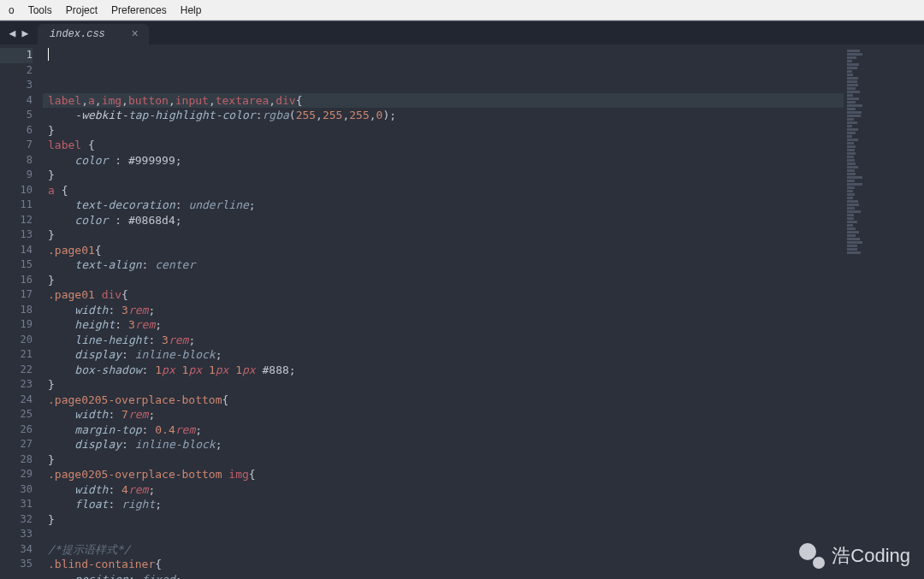 This screenshot has width=924, height=579. Describe the element at coordinates (443, 145) in the screenshot. I see `code-line: label {` at that location.